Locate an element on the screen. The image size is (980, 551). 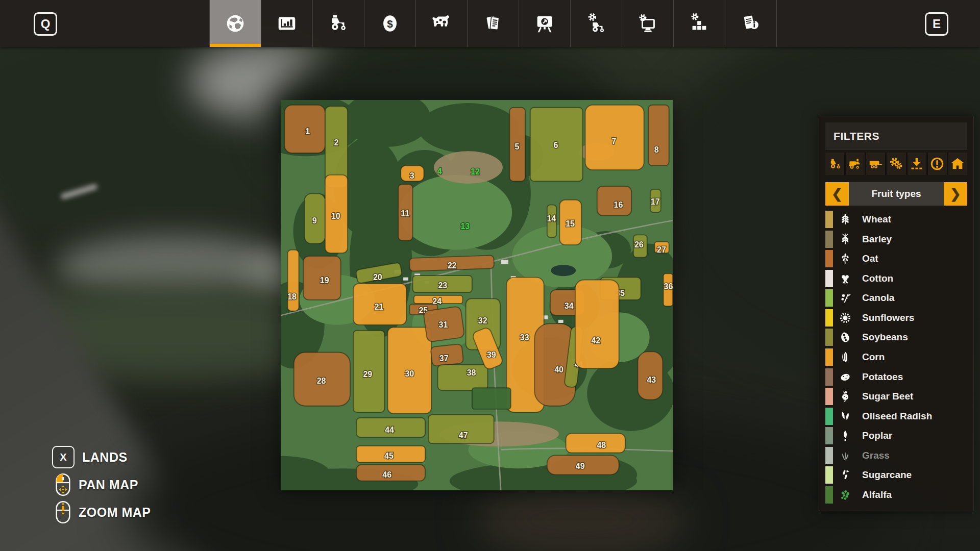
field-number-9: 9 is located at coordinates (314, 220).